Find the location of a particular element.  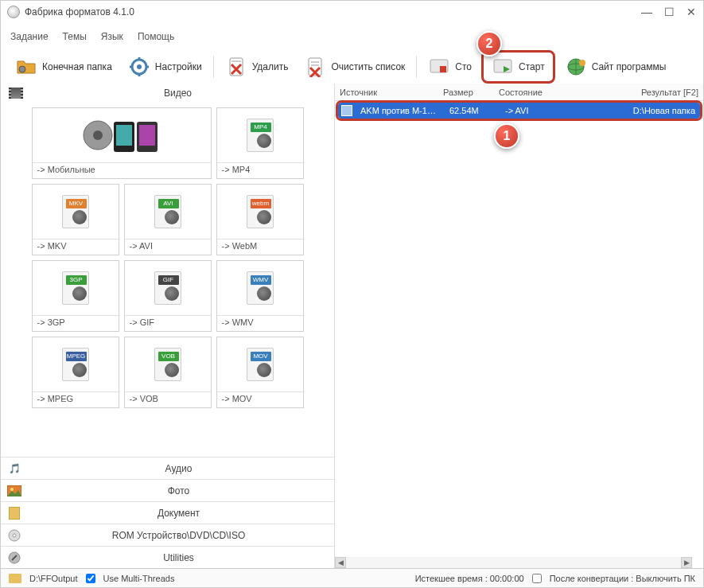

toolbar: Конечная папка Настройки Удалить Очистит… is located at coordinates (352, 67).